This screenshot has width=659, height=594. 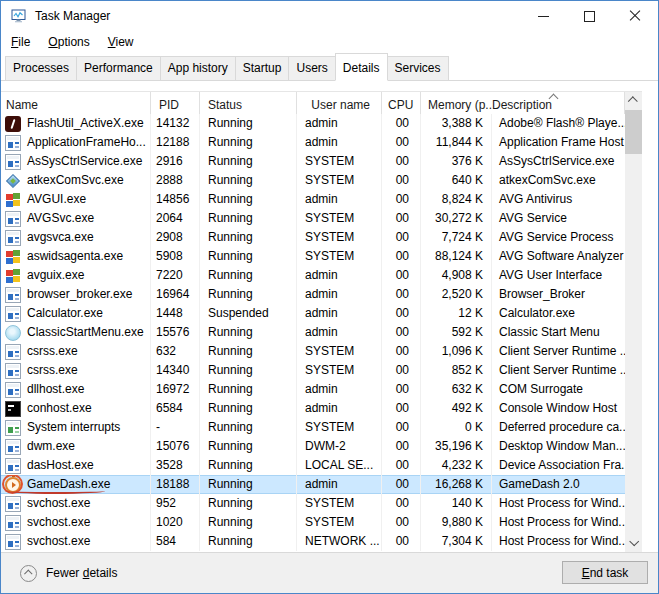 I want to click on column-header: Description, so click(x=558, y=103).